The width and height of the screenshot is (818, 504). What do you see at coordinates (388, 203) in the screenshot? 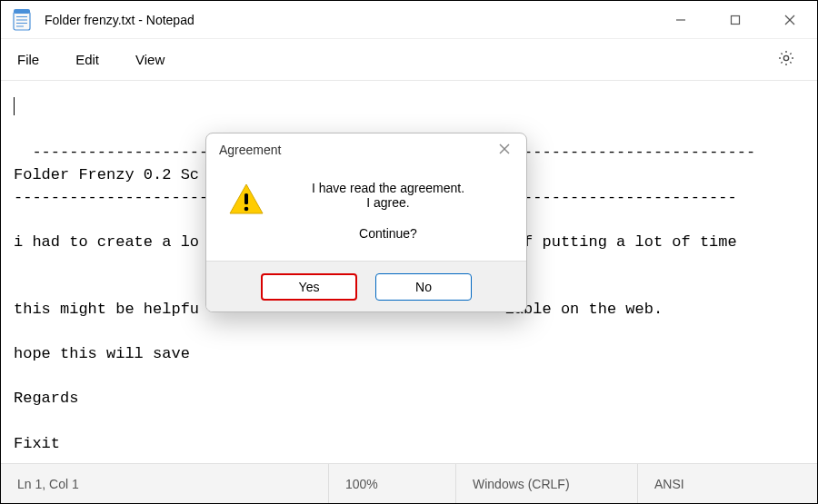
I see `dialog-line2: I agree.` at bounding box center [388, 203].